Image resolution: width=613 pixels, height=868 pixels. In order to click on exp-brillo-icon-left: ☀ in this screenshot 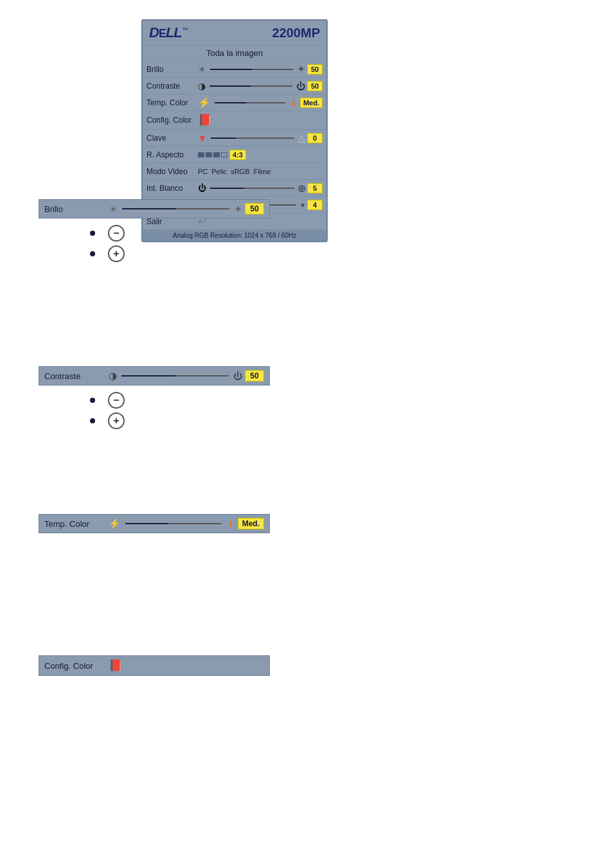, I will do `click(113, 209)`.